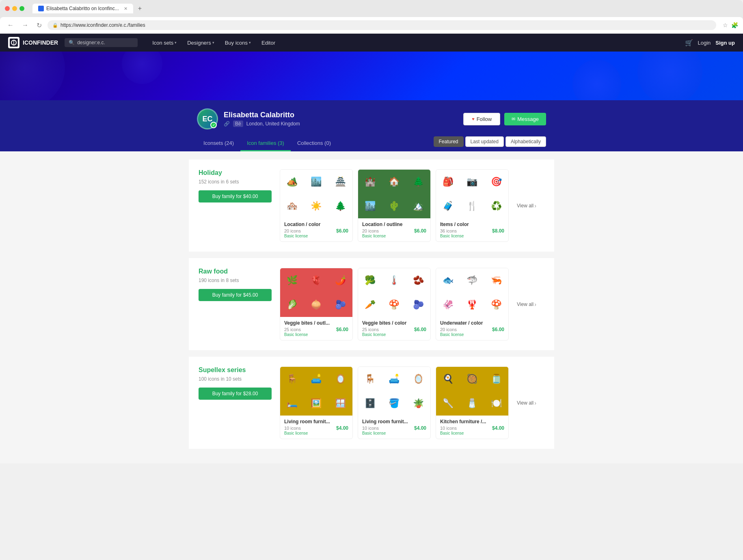  Describe the element at coordinates (314, 144) in the screenshot. I see `tab-collections: Collections (0)` at that location.